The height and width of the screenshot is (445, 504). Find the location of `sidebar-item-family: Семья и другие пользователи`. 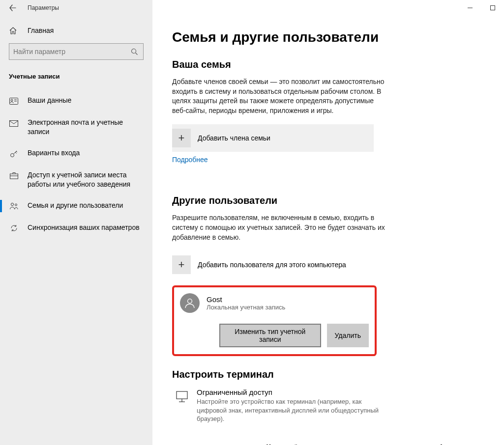

sidebar-item-family: Семья и другие пользователи is located at coordinates (76, 206).